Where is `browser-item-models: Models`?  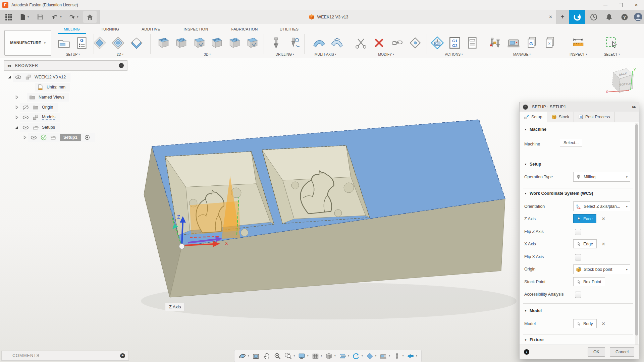
browser-item-models: Models is located at coordinates (38, 117).